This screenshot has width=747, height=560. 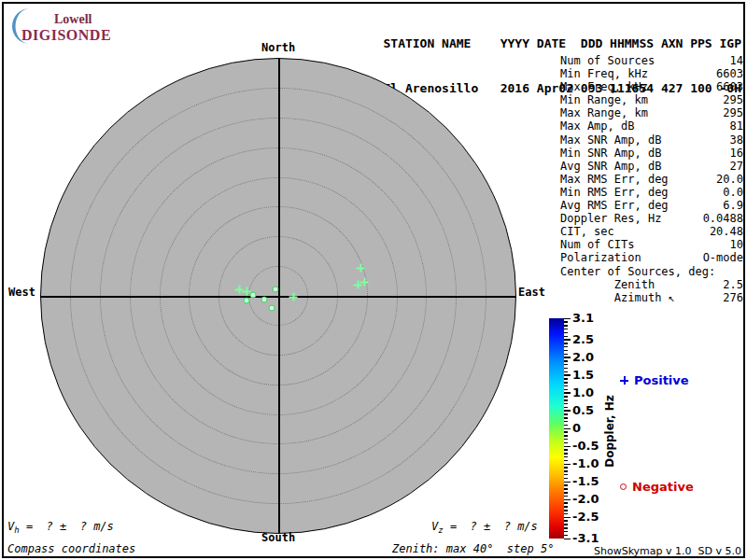 I want to click on compass-label-west: West, so click(x=22, y=292).